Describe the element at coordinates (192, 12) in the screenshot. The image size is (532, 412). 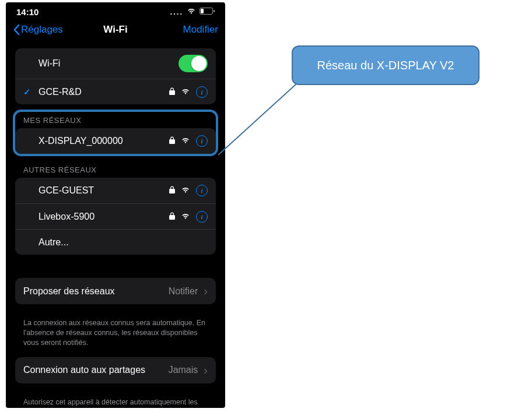
I see `status-indicators: ....` at that location.